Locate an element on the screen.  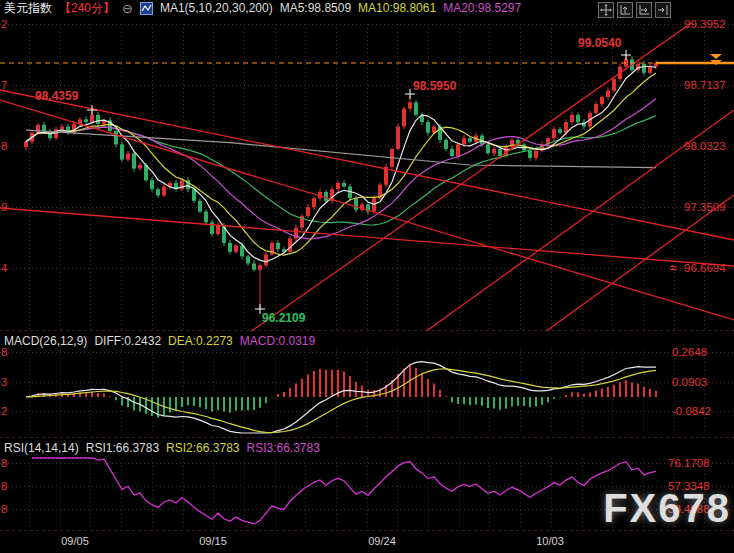
price-annotation: 98.4359 is located at coordinates (56, 96).